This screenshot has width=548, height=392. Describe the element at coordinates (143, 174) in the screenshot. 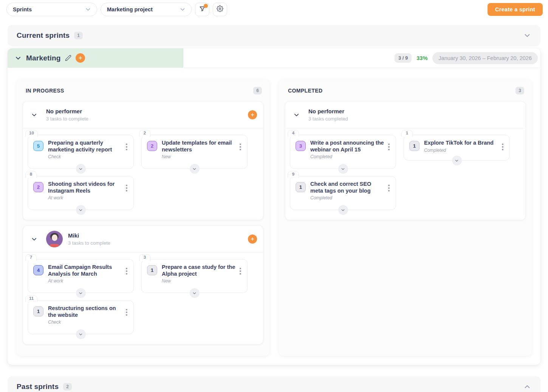

I see `group-tasks: 10 5 Preparing a quarterly marketing act…` at that location.